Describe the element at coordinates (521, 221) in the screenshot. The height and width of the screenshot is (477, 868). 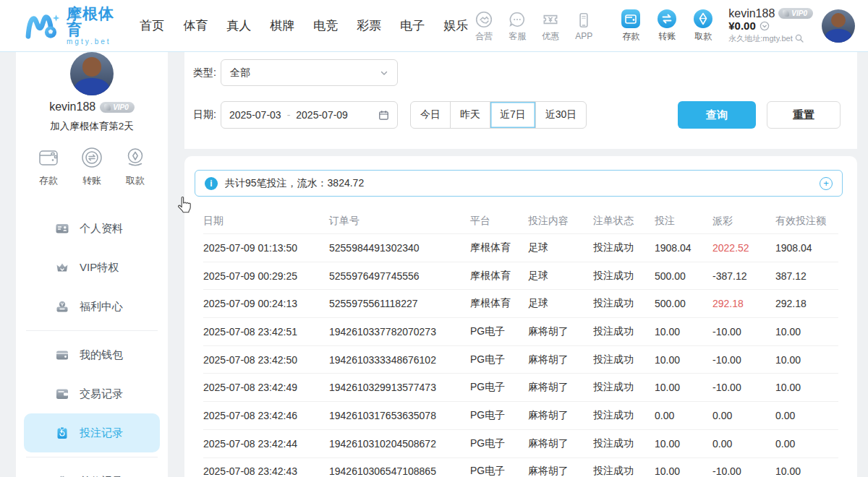
I see `table-header-row: 日期 订单号 平台 投注内容 注单状态 投注 派彩 有效投注额` at that location.